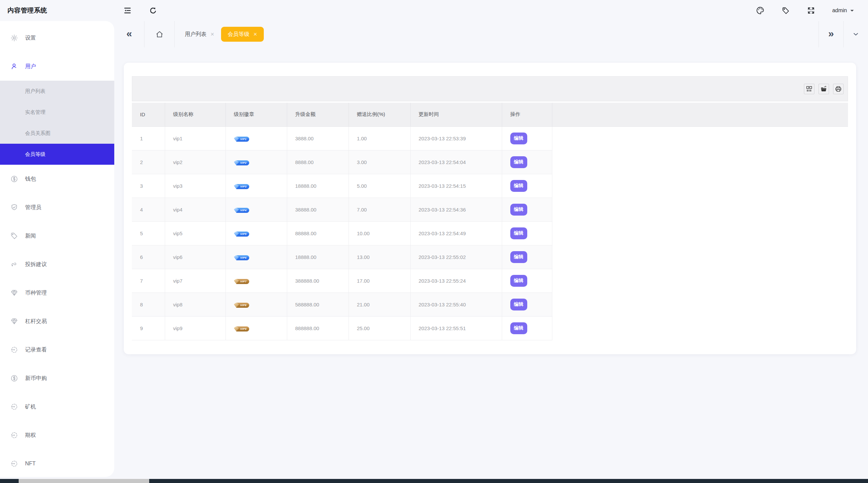 The height and width of the screenshot is (483, 868). Describe the element at coordinates (824, 89) in the screenshot. I see `export-button` at that location.